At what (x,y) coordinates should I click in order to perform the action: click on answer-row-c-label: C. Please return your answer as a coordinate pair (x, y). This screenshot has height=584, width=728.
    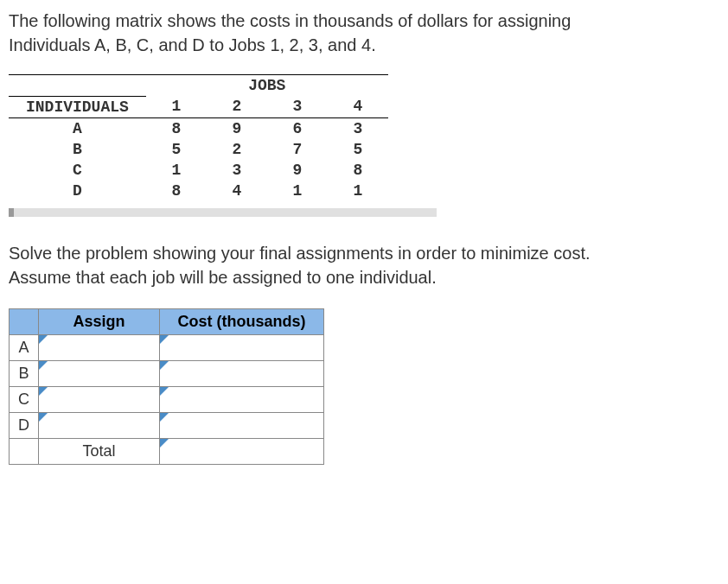
    Looking at the image, I should click on (24, 399).